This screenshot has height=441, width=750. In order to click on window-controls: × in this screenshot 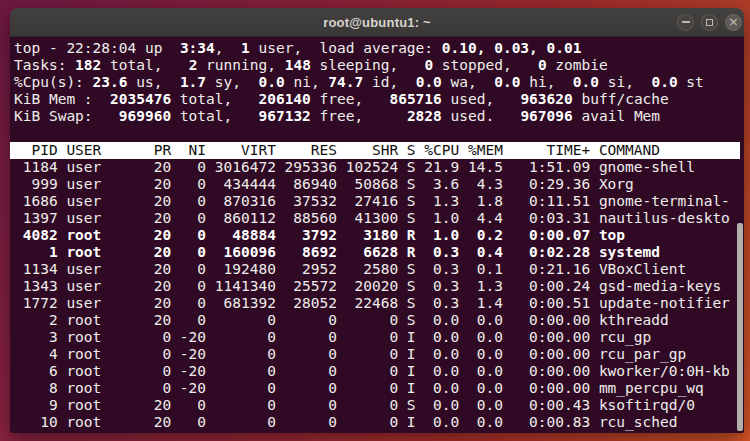, I will do `click(710, 22)`.